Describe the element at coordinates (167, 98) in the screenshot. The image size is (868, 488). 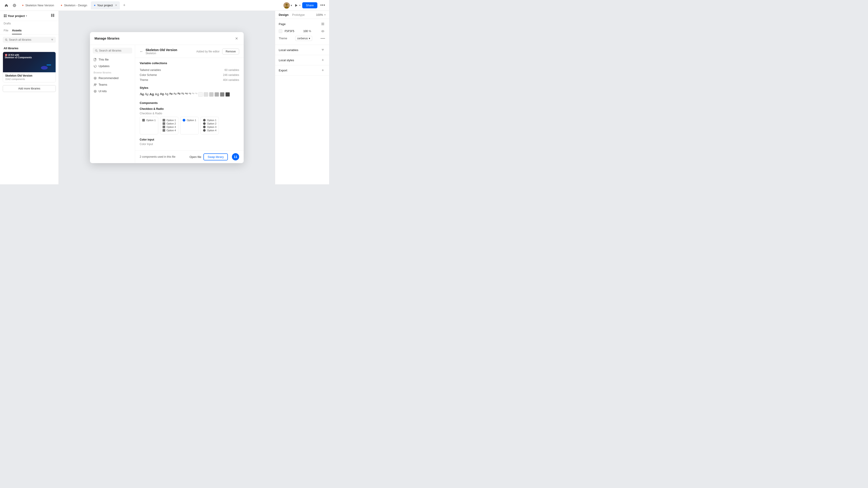
I see `manage-libraries-modal: Manage libraries ✕ This file` at that location.